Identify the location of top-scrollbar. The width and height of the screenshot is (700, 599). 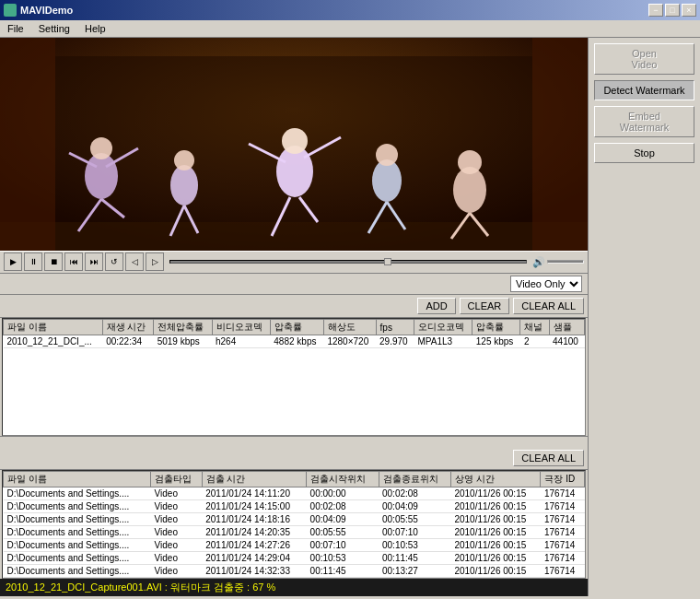
(294, 441).